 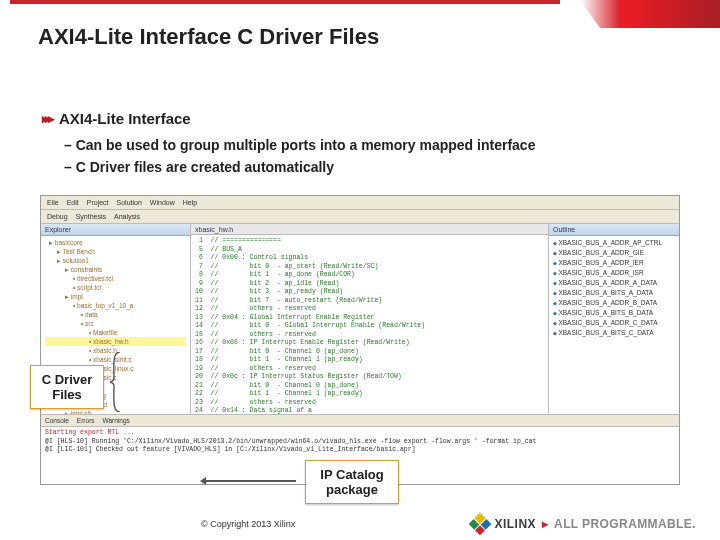 What do you see at coordinates (116, 382) in the screenshot?
I see `brace-icon` at bounding box center [116, 382].